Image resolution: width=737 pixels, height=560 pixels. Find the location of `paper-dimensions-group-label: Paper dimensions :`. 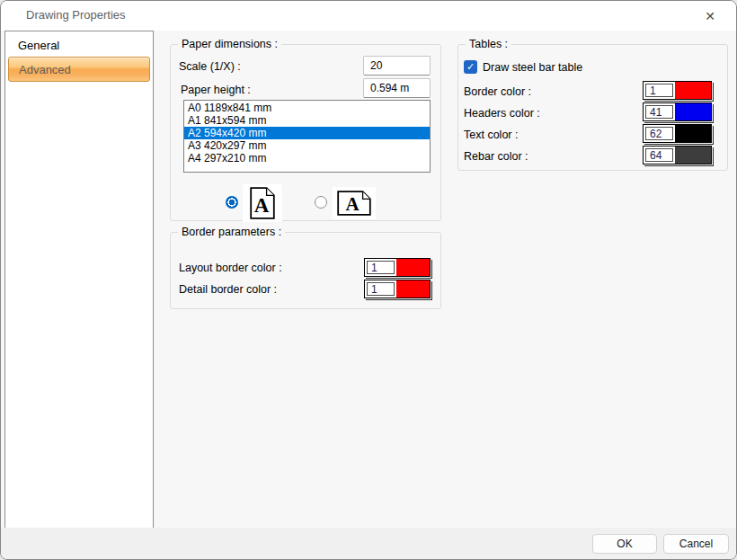

paper-dimensions-group-label: Paper dimensions : is located at coordinates (230, 44).